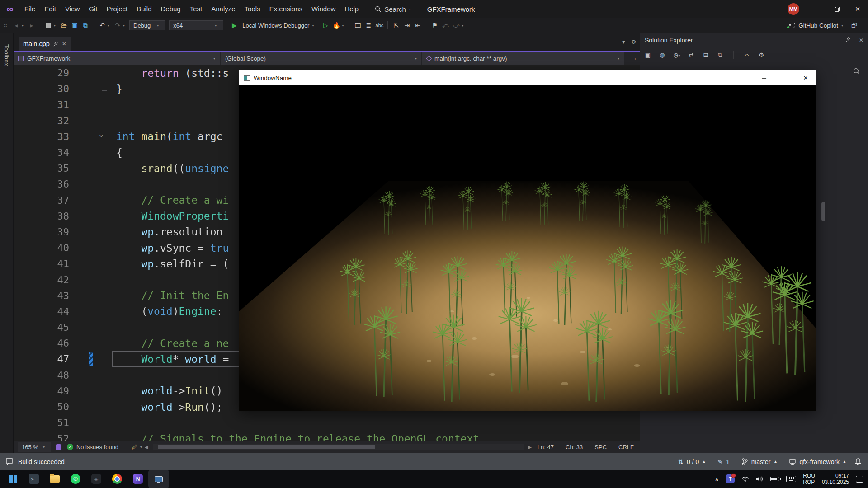  Describe the element at coordinates (75, 25) in the screenshot. I see `save-icon: ▣` at that location.